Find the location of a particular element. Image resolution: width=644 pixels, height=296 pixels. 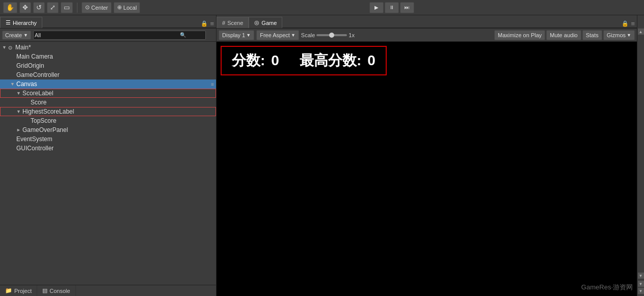

hierarchy-header: Create ▼ 🔍 is located at coordinates (108, 35).